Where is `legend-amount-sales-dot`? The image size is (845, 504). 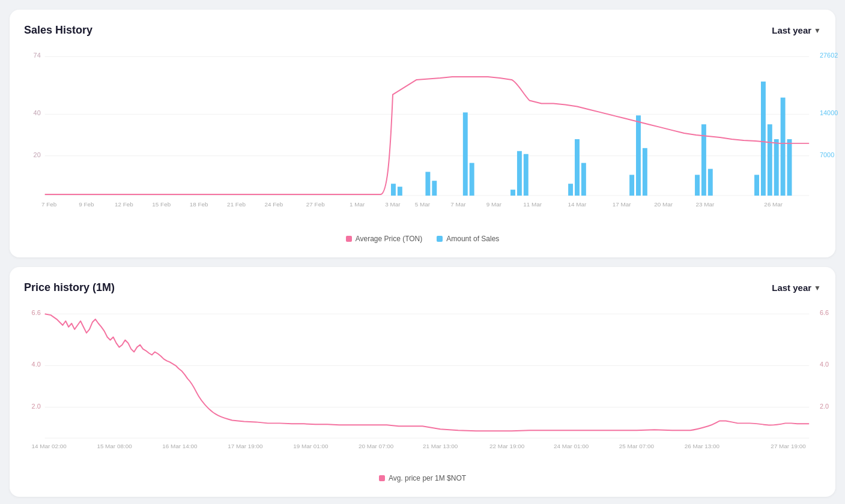
legend-amount-sales-dot is located at coordinates (440, 239).